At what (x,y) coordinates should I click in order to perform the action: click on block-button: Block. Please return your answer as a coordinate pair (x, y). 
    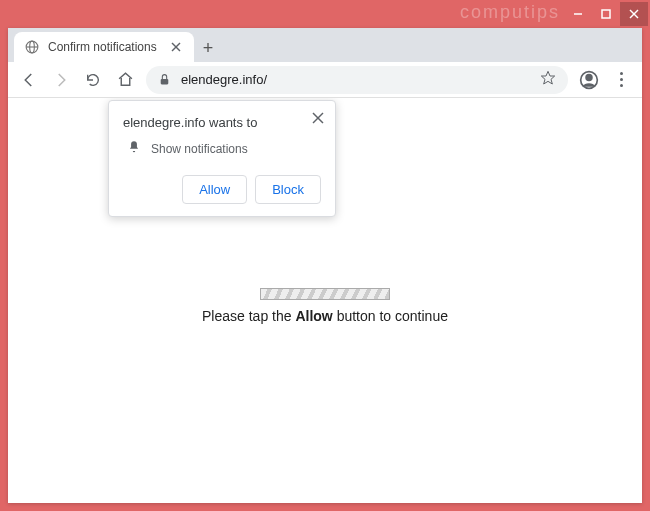
    Looking at the image, I should click on (288, 190).